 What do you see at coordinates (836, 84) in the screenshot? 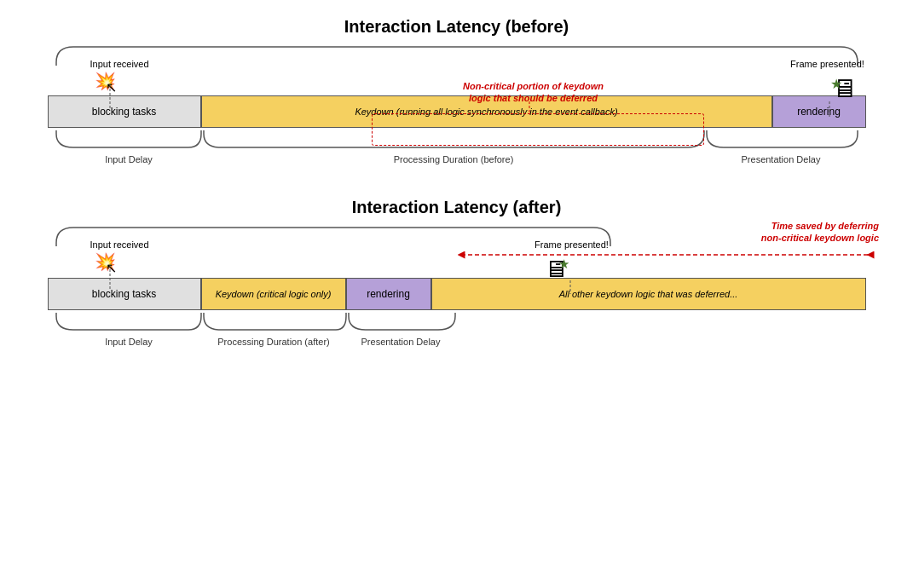
I see `top-star-icon: ★` at bounding box center [836, 84].